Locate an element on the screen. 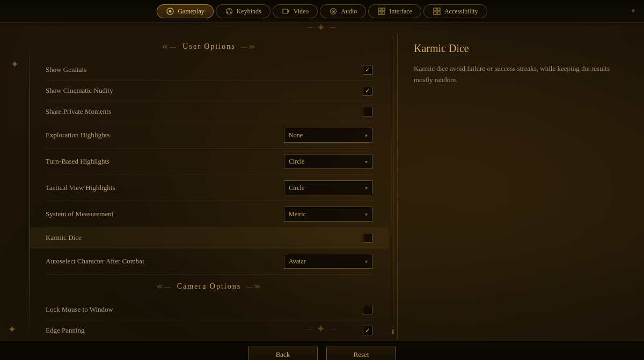  chevron-down-icon-3: ▾ is located at coordinates (366, 188).